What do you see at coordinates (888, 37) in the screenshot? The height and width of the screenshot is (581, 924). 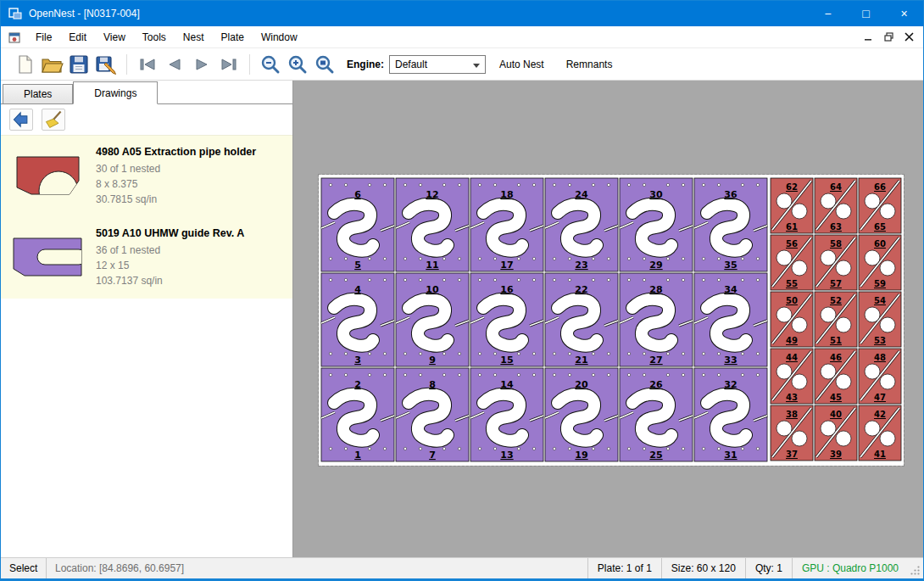 I see `mdi-restore-button` at bounding box center [888, 37].